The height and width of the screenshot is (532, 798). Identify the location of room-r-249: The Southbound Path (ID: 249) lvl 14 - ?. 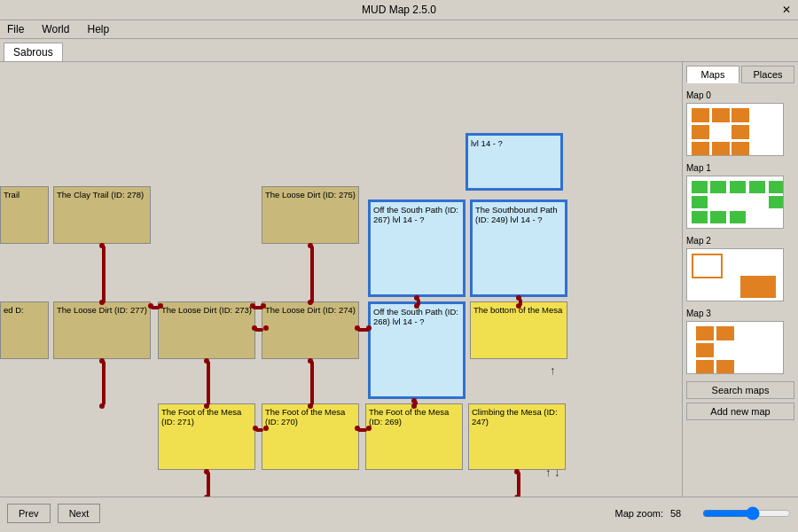
(519, 248).